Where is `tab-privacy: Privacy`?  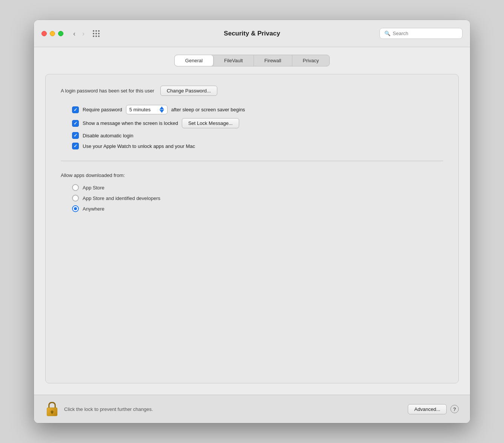 tab-privacy: Privacy is located at coordinates (311, 60).